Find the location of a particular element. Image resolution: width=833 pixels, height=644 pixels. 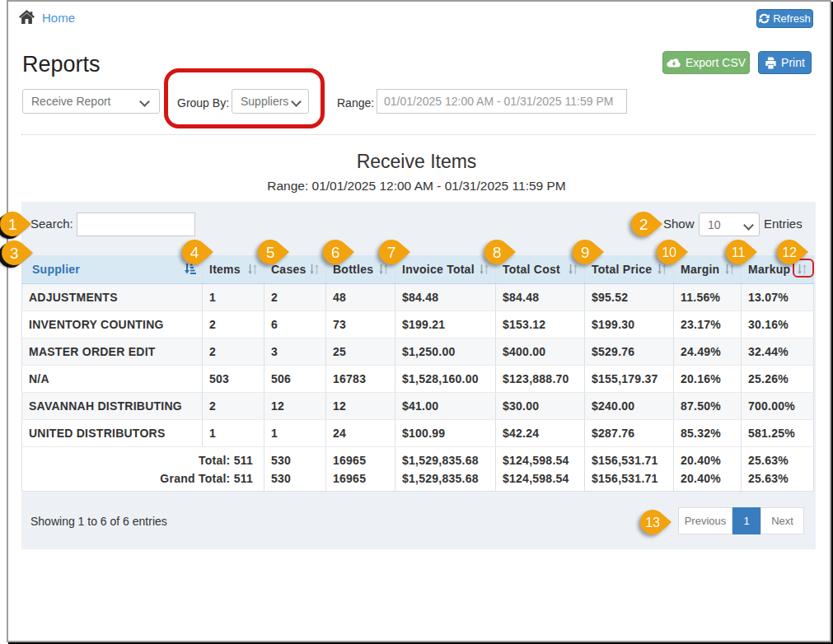

svg-text: 3 is located at coordinates (15, 252).